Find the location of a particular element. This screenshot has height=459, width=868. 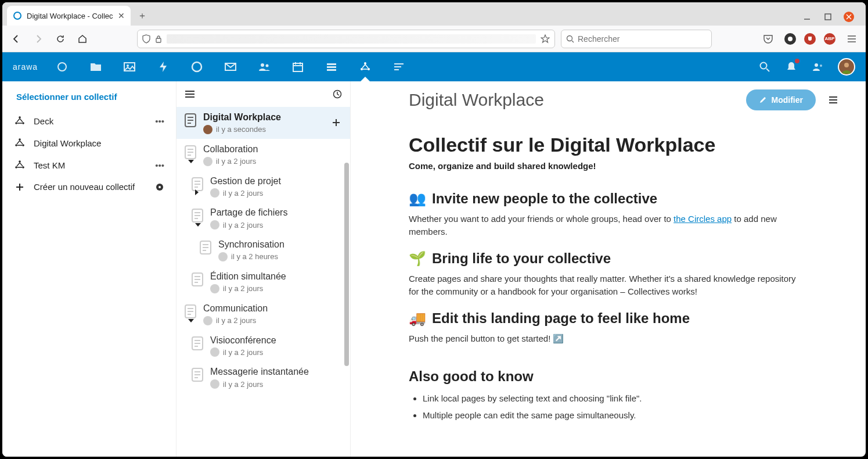

pocket-icon is located at coordinates (768, 39).